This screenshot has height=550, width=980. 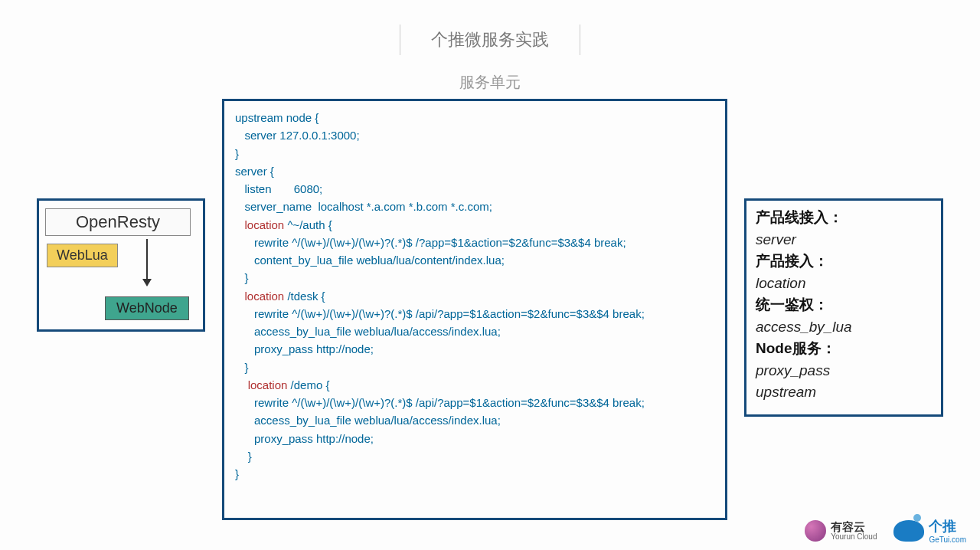 What do you see at coordinates (118, 222) in the screenshot?
I see `node-openresty: OpenResty` at bounding box center [118, 222].